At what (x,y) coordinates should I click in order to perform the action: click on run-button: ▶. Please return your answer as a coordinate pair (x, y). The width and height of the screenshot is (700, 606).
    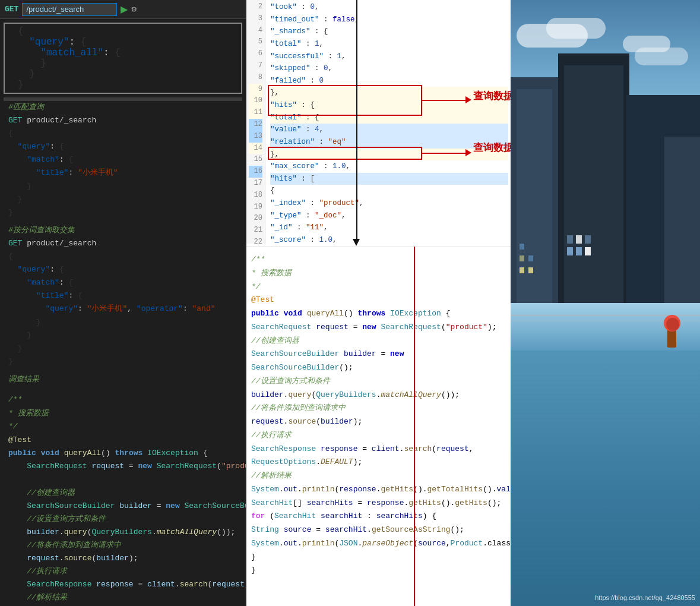
    Looking at the image, I should click on (124, 10).